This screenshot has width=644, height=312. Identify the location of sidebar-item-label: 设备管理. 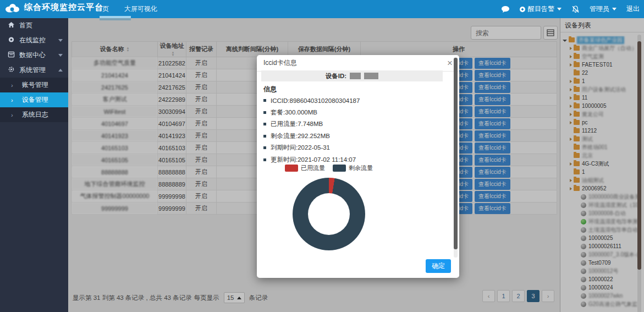
(42, 100).